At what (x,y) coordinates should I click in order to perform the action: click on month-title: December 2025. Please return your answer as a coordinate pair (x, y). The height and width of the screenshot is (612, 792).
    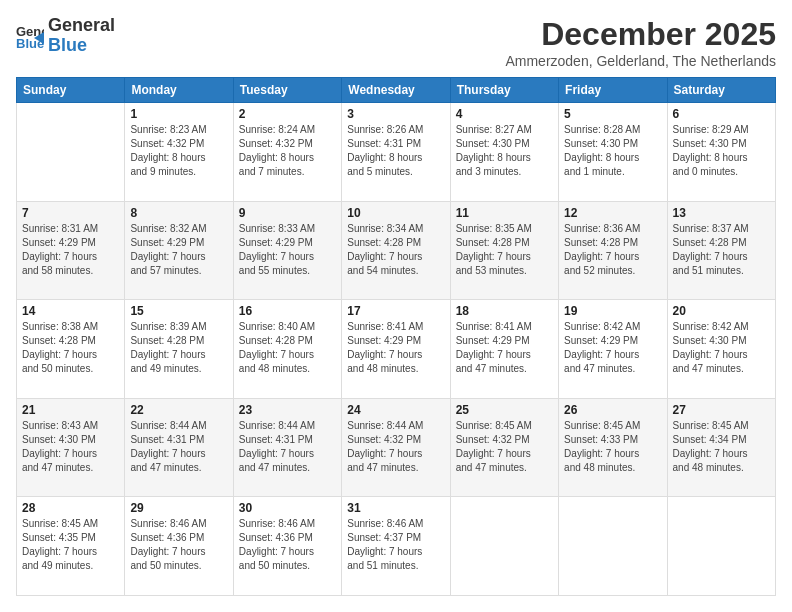
    Looking at the image, I should click on (640, 34).